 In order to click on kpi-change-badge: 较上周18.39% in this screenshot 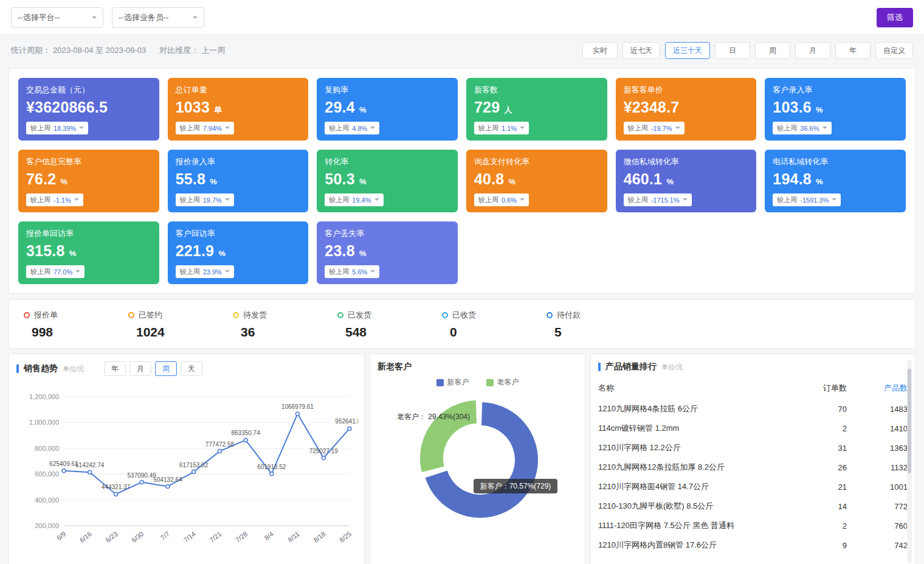, I will do `click(57, 128)`.